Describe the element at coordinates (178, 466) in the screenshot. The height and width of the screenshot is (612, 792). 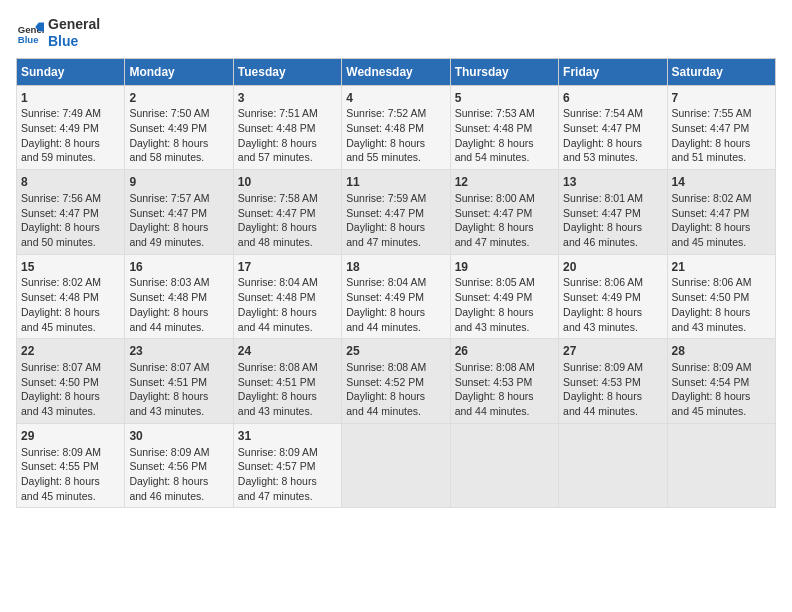
I see `cell-line: Sunset: 4:56 PM` at that location.